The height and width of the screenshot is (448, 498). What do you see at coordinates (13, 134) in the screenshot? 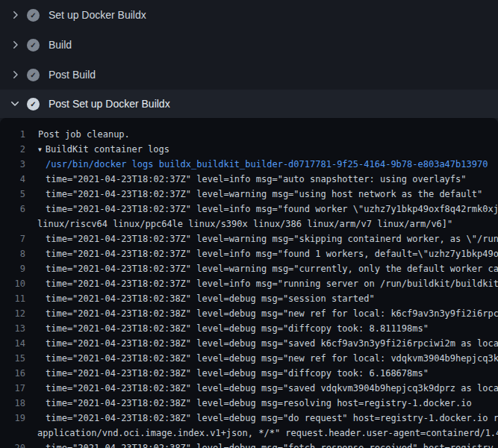
I see `line-number: 1` at bounding box center [13, 134].